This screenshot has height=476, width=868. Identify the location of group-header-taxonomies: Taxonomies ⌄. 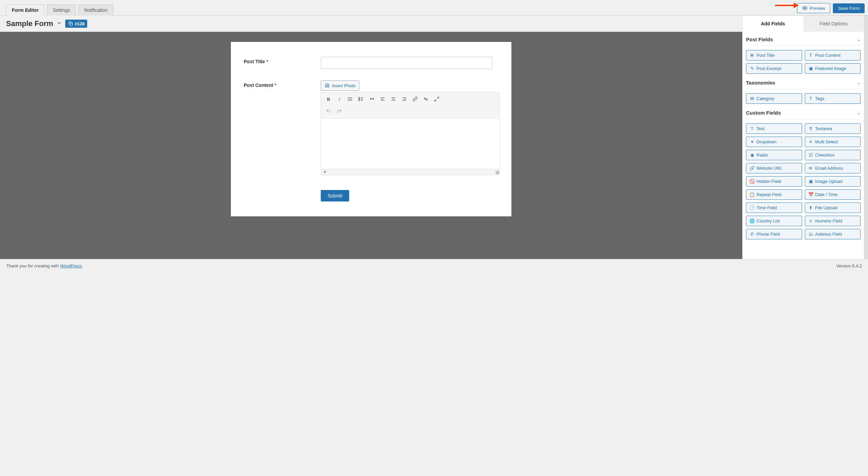
(803, 82).